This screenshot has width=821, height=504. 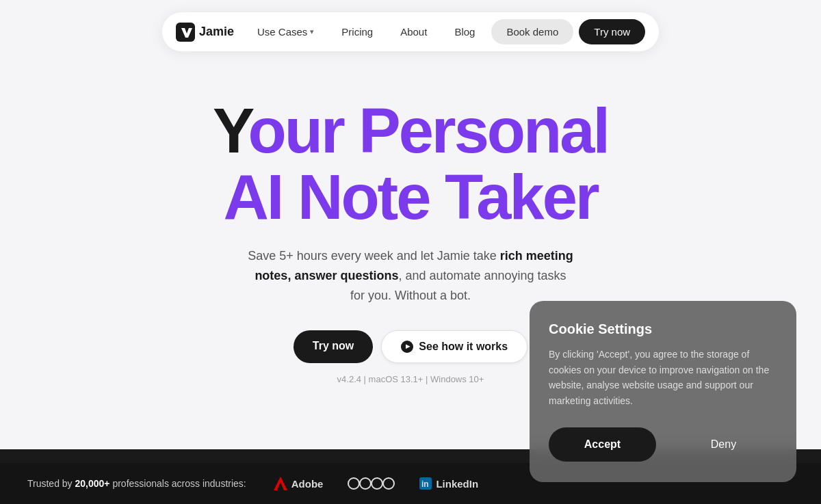 What do you see at coordinates (426, 484) in the screenshot?
I see `svg-text: in` at bounding box center [426, 484].